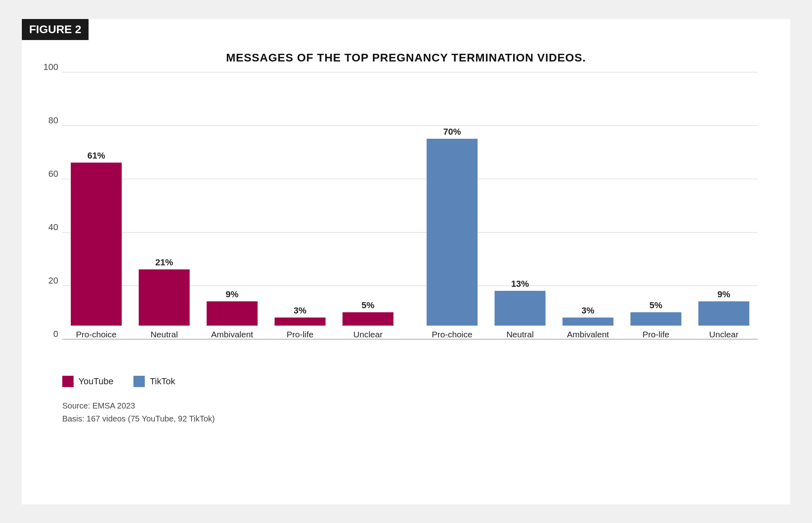  I want to click on legend-tiktok: TikTok, so click(154, 381).